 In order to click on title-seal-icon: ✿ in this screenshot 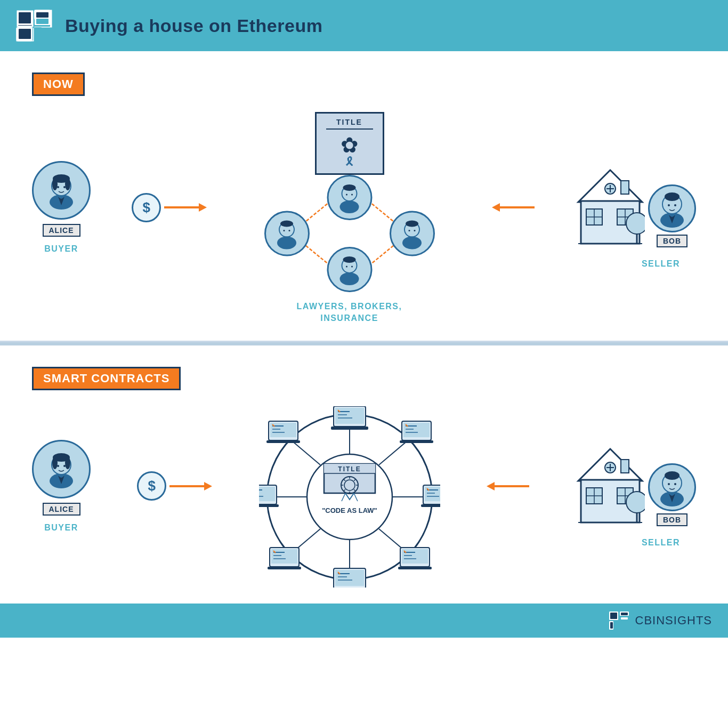, I will do `click(350, 145)`.